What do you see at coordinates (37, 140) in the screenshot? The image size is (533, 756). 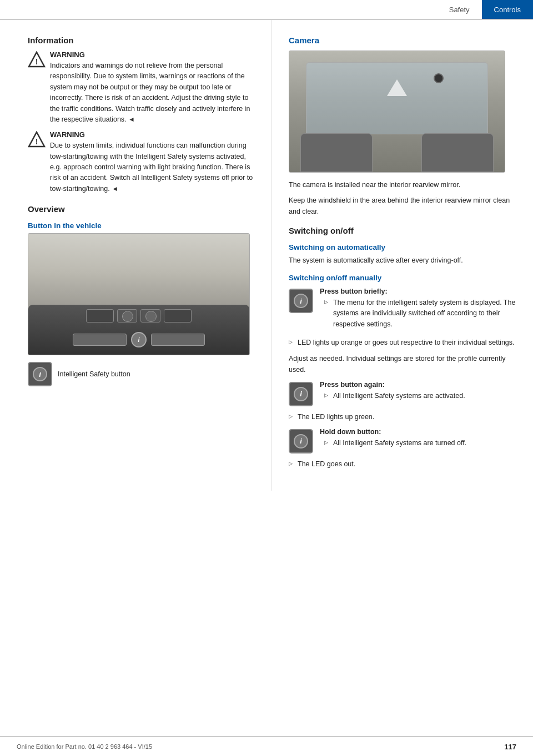 I see `warning-icon-2: !` at bounding box center [37, 140].